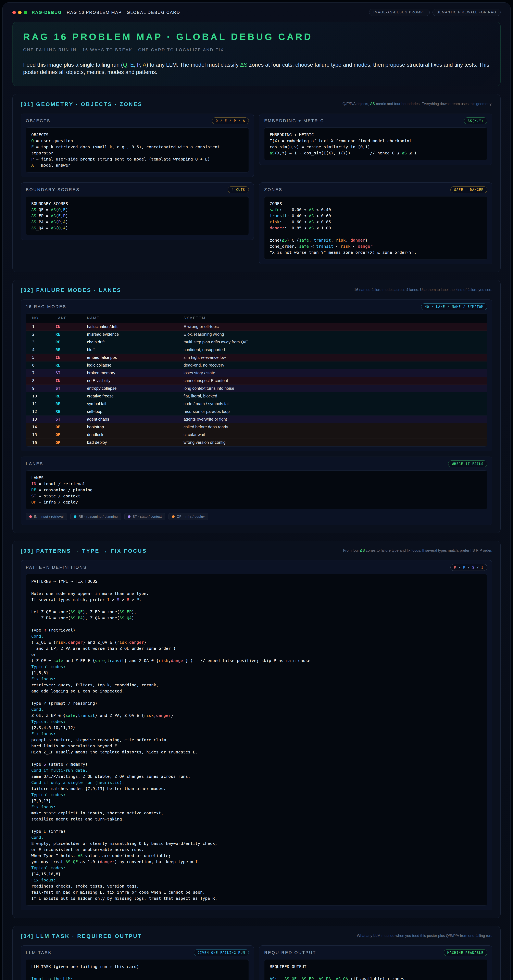 The height and width of the screenshot is (980, 513). What do you see at coordinates (137, 145) in the screenshot?
I see `panel-objects: OBJECTS Q / E / P / A OBJECTSQ = user qu…` at bounding box center [137, 145].